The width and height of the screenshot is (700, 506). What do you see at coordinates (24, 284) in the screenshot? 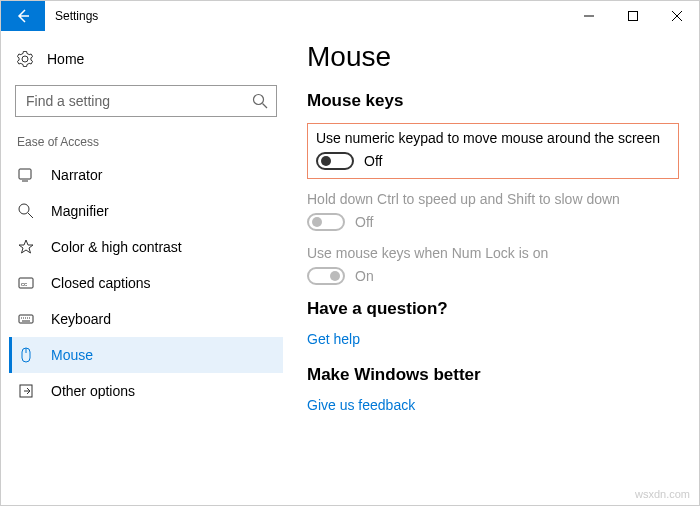
I see `svg-text: cc` at bounding box center [24, 284].